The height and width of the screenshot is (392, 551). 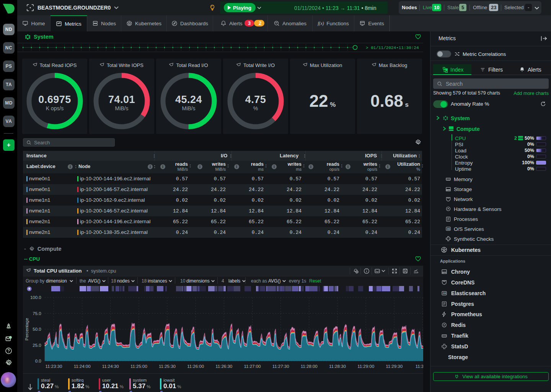 What do you see at coordinates (281, 366) in the screenshot?
I see `svg-text: 11:27:30` at bounding box center [281, 366].